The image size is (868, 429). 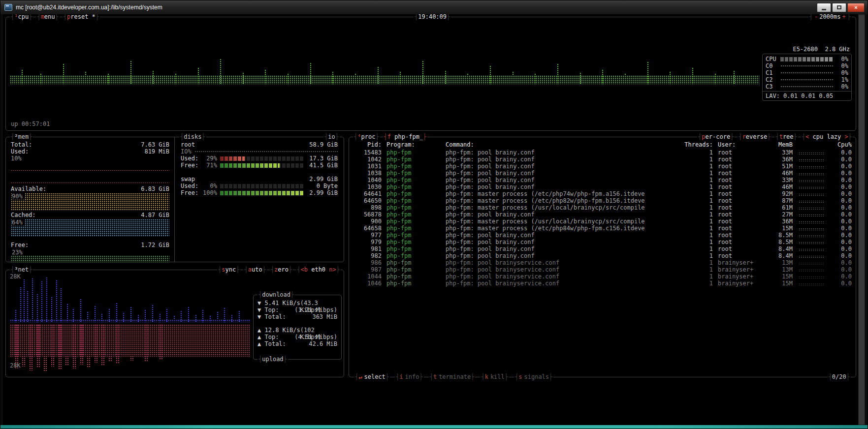 I want to click on mem-used-graph, so click(x=90, y=173).